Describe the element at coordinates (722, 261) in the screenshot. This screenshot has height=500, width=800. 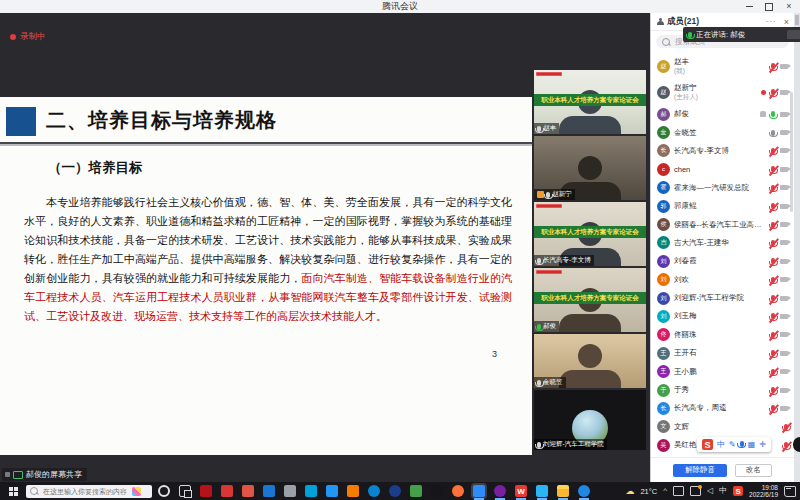
I see `member-row: 刘 刘春霞` at that location.